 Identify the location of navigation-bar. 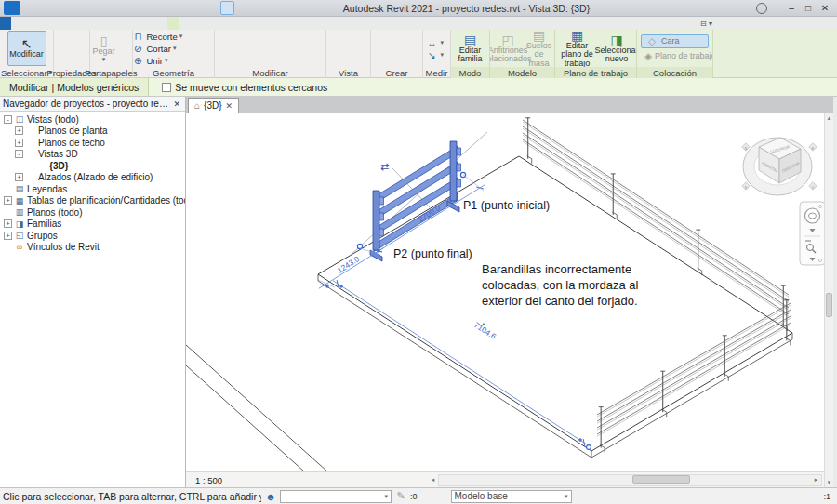
(812, 233).